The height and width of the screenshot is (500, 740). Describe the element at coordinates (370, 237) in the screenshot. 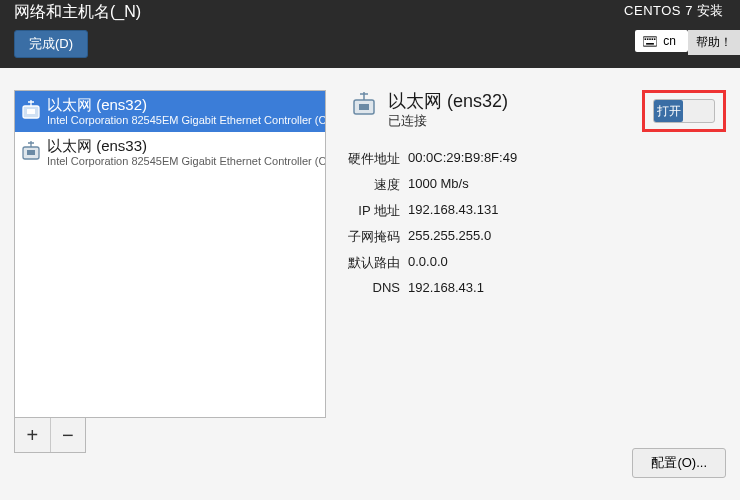

I see `field-label: 子网掩码` at that location.